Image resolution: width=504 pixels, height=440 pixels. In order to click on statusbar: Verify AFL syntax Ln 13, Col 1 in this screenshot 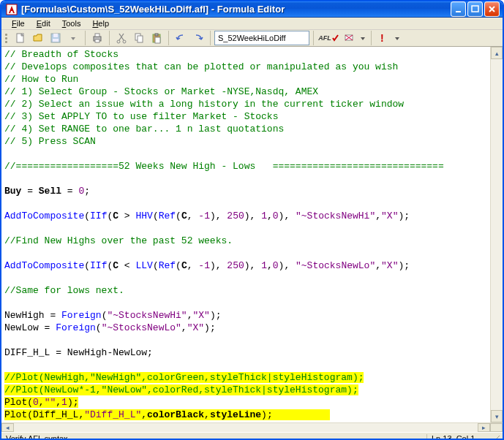, I will do `click(252, 436)`.